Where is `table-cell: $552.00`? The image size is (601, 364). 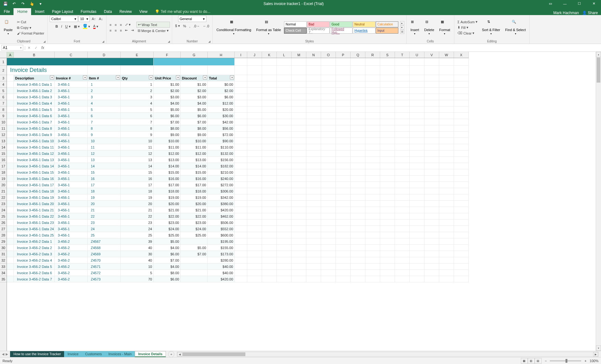 table-cell: $552.00 is located at coordinates (221, 229).